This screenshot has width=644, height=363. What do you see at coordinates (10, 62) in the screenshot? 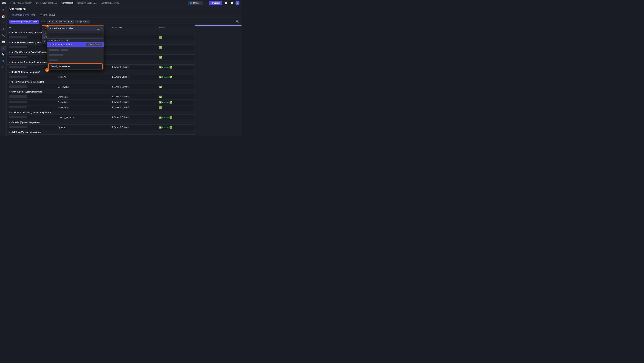
I see `group-chevron-4: ▼` at bounding box center [10, 62].